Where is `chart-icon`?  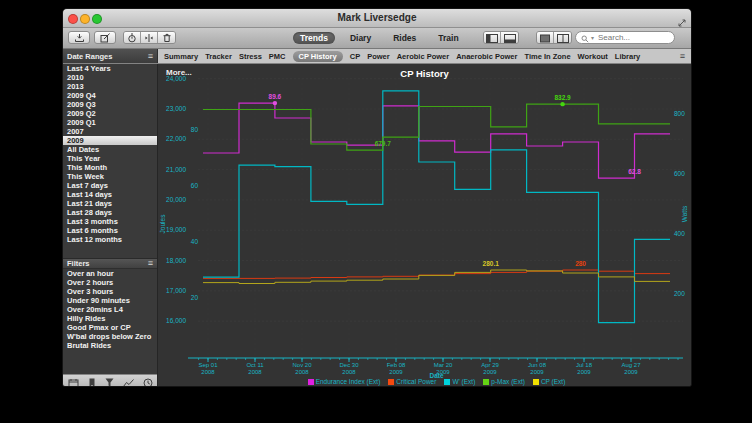
chart-icon is located at coordinates (128, 380).